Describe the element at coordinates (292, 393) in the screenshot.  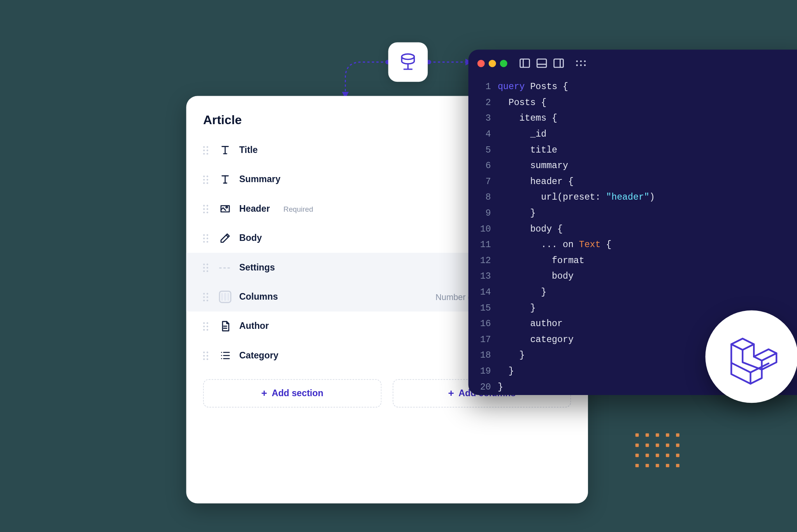
I see `add-section-button: + Add section` at that location.